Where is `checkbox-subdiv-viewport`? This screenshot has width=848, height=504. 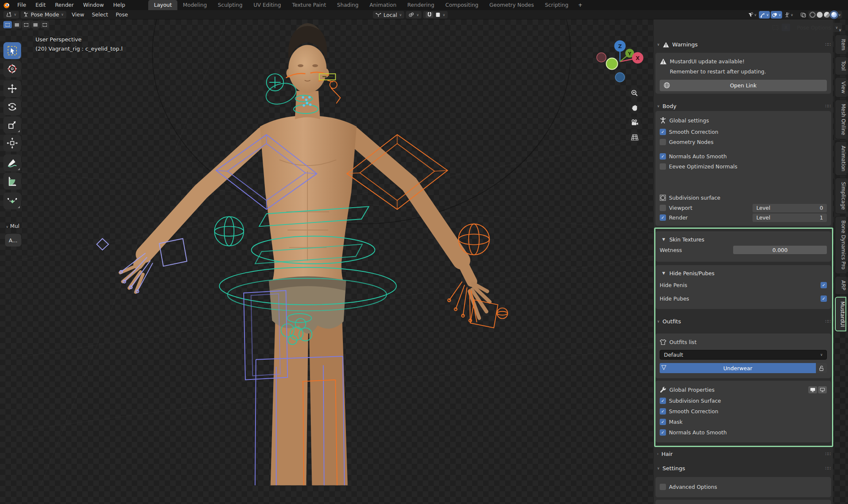
checkbox-subdiv-viewport is located at coordinates (663, 208).